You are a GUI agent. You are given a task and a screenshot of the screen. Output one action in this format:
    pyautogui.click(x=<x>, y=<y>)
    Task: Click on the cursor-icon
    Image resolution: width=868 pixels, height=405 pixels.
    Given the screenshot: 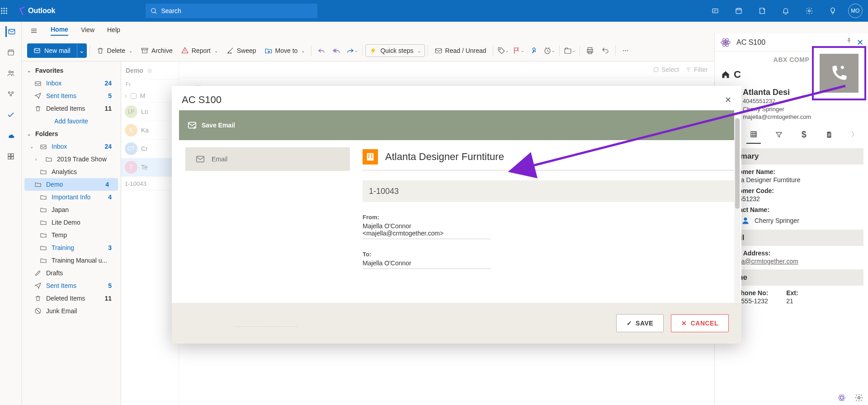 What is the action you would take?
    pyautogui.click(x=24, y=11)
    